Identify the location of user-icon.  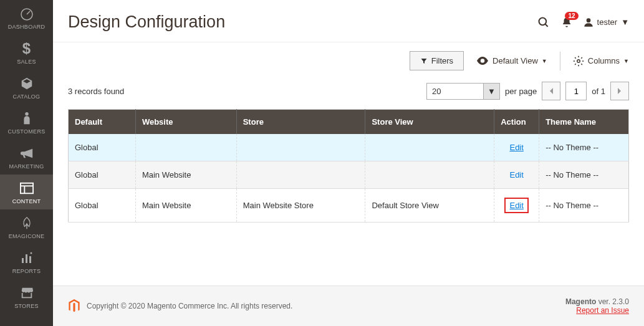
(589, 22).